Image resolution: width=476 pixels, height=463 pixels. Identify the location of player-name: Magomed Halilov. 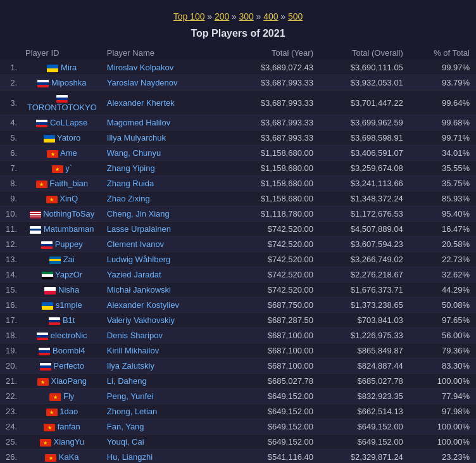
(165, 123).